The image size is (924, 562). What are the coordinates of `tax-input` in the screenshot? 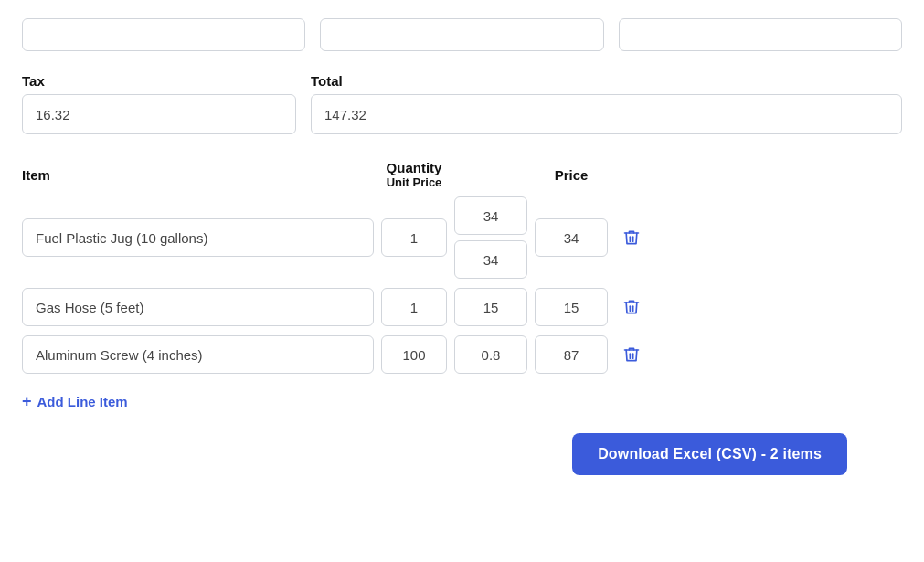 It's located at (159, 114).